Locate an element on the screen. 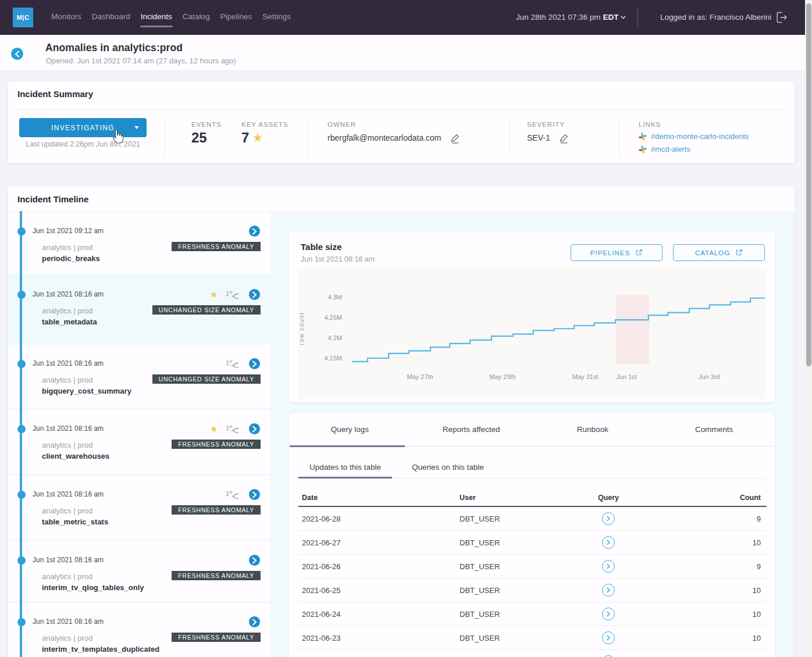 The width and height of the screenshot is (812, 657). logout-icon is located at coordinates (781, 17).